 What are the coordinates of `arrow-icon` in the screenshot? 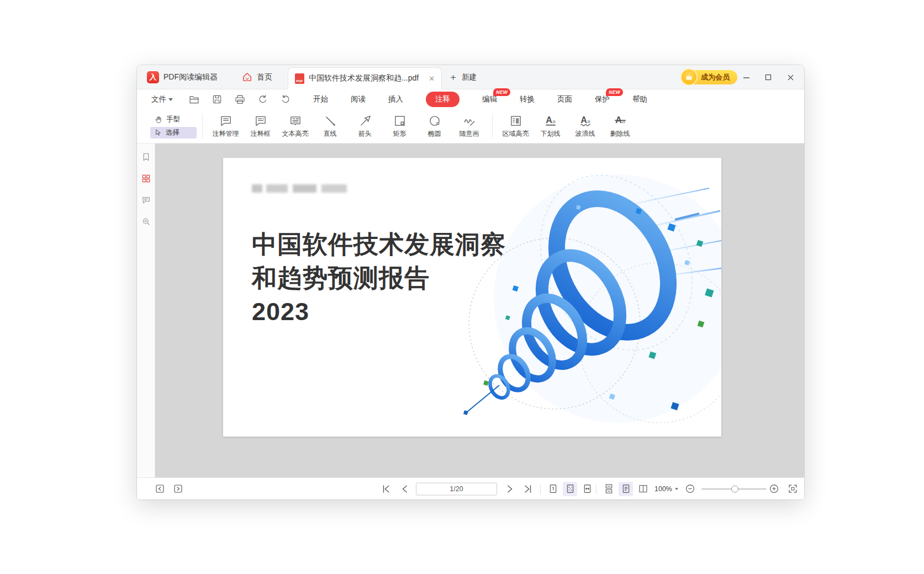 It's located at (365, 121).